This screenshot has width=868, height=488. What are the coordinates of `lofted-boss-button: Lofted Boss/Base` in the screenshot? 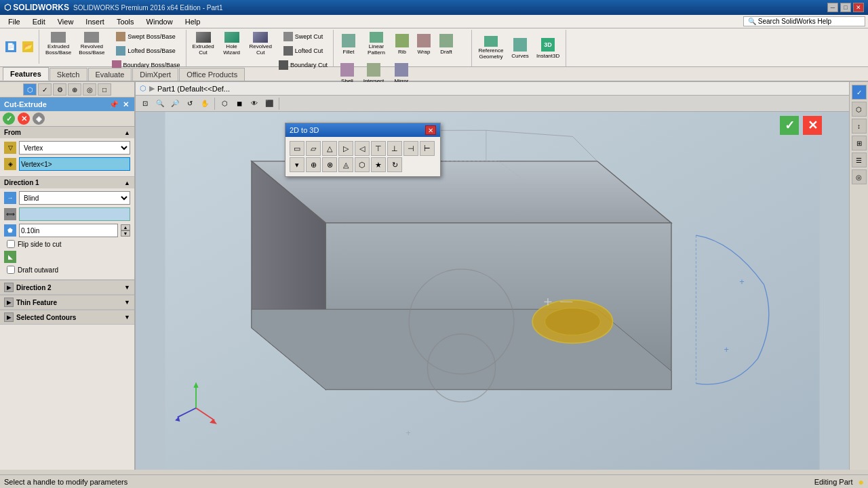 It's located at (146, 51).